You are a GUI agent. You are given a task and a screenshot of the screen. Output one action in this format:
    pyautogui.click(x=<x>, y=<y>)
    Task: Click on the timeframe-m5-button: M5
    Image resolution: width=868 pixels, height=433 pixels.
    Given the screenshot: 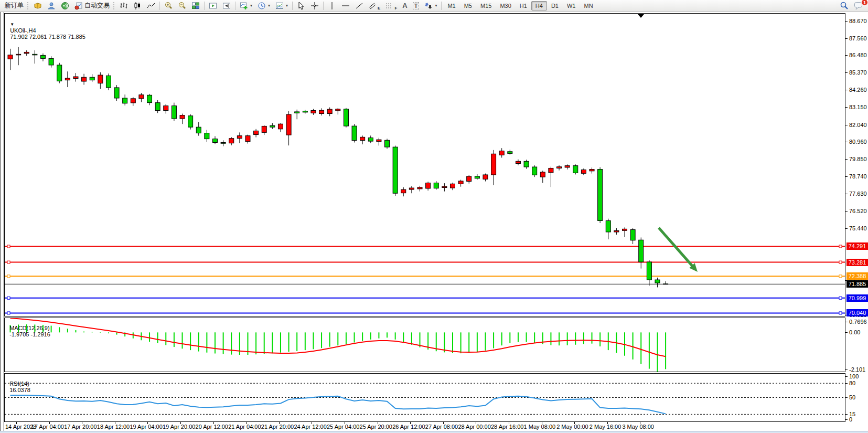 What is the action you would take?
    pyautogui.click(x=468, y=6)
    